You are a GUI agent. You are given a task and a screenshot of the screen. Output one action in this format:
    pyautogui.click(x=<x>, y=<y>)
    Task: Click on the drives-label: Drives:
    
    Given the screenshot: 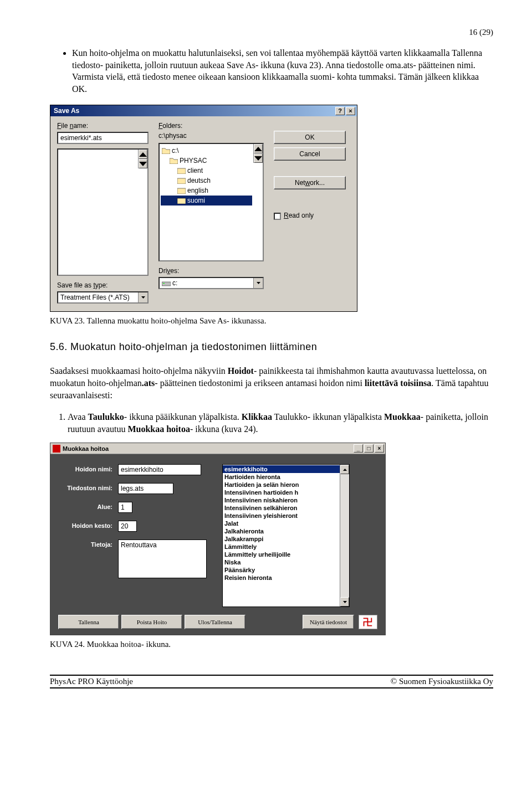 What is the action you would take?
    pyautogui.click(x=211, y=271)
    